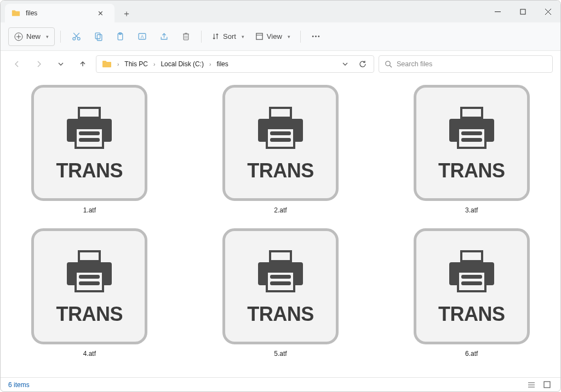 The width and height of the screenshot is (561, 392). Describe the element at coordinates (523, 11) in the screenshot. I see `window-controls` at that location.